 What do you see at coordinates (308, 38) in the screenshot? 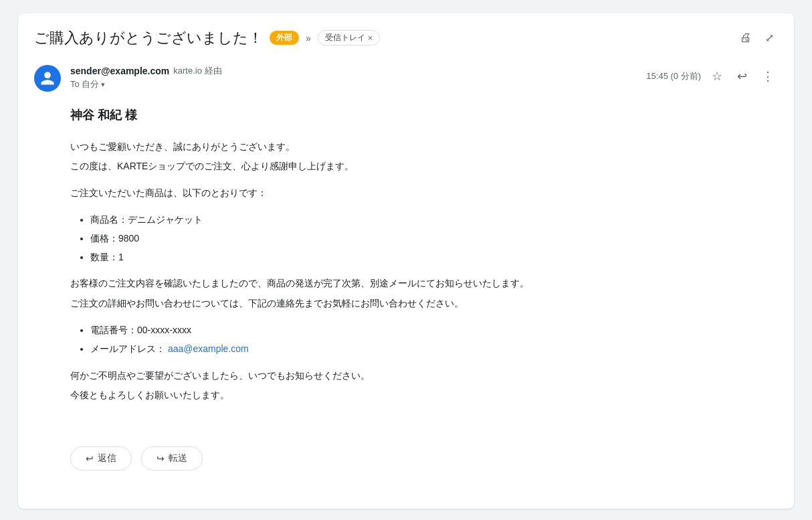
I see `chevron-right-icon: »` at bounding box center [308, 38].